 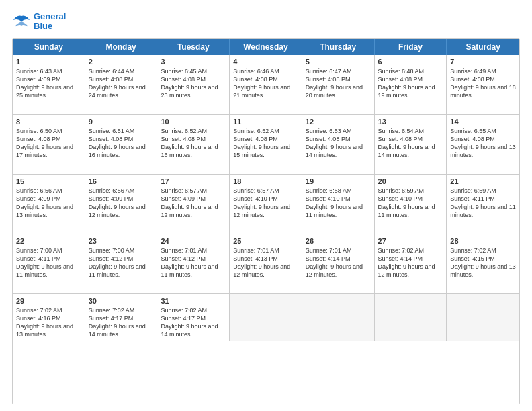 I want to click on sunrise-line: Sunrise: 6:51 AM, so click(x=121, y=131).